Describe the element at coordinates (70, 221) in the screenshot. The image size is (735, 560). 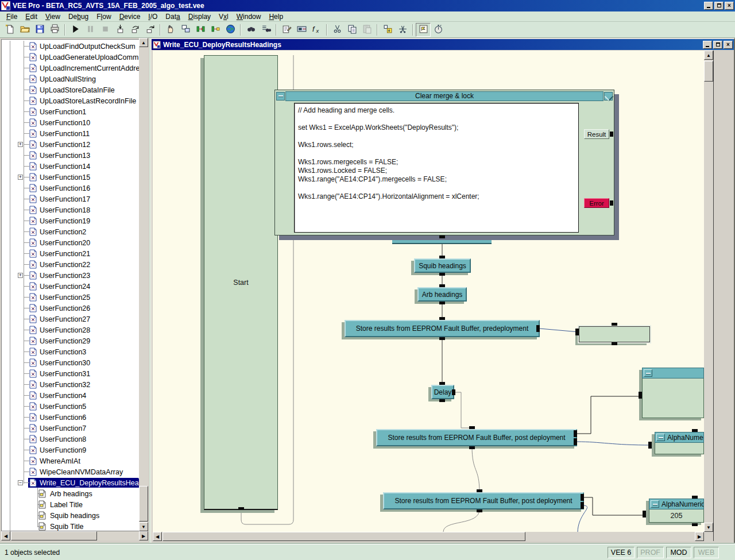
I see `tree-item-userfunction19: UserFunction19` at that location.